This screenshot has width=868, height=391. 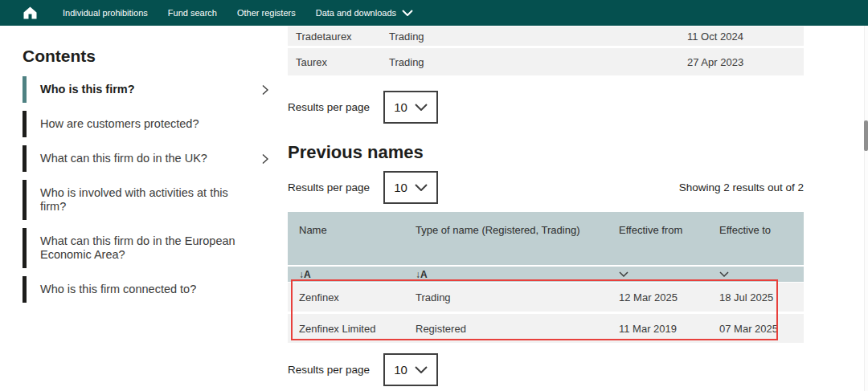 What do you see at coordinates (669, 329) in the screenshot?
I see `cell-effective-from: 11 Mar 2019` at bounding box center [669, 329].